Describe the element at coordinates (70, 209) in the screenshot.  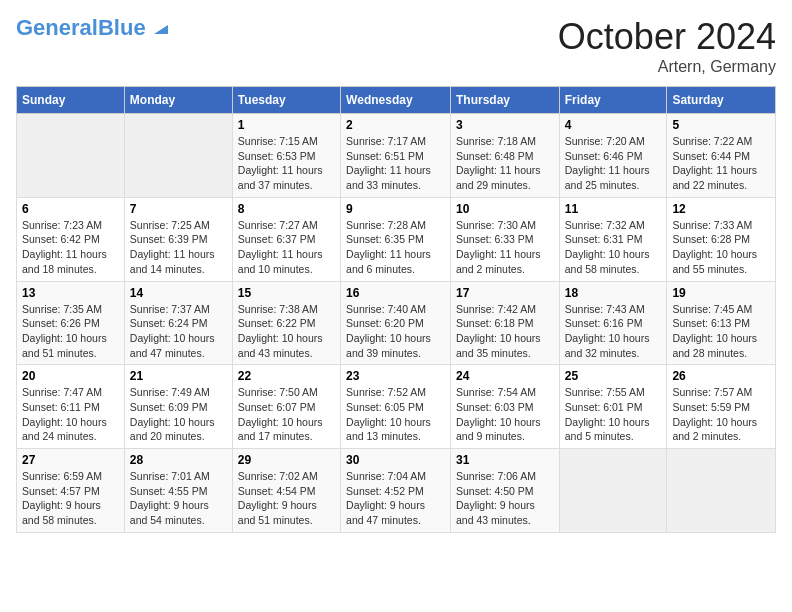
I see `day-number: 6` at that location.